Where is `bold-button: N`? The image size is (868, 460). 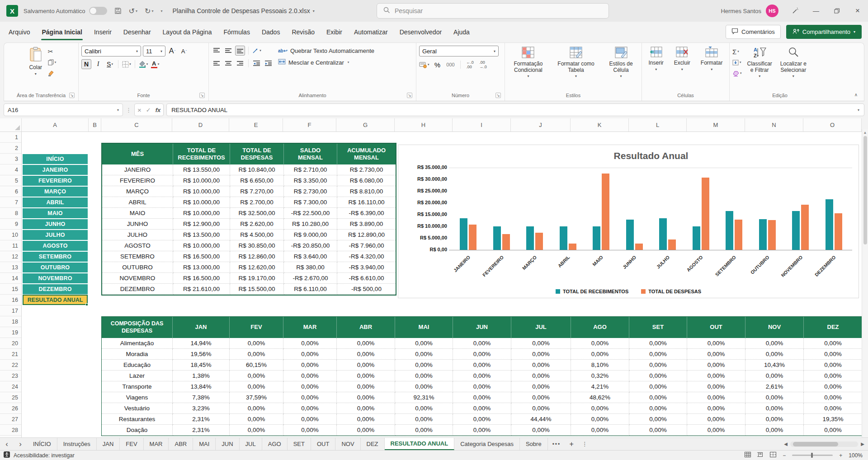 bold-button: N is located at coordinates (86, 64).